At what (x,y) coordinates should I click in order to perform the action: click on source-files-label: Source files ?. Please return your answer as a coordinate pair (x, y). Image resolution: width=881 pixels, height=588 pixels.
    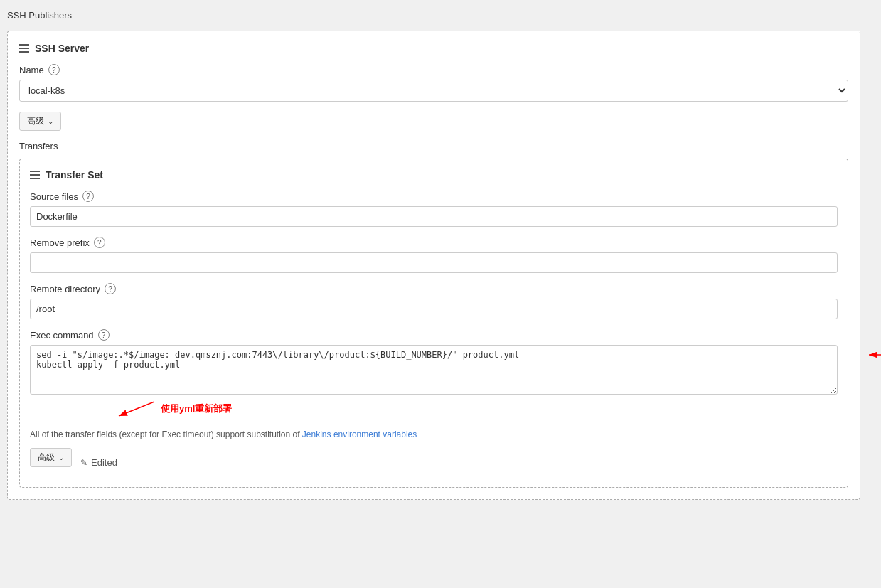
    Looking at the image, I should click on (434, 196).